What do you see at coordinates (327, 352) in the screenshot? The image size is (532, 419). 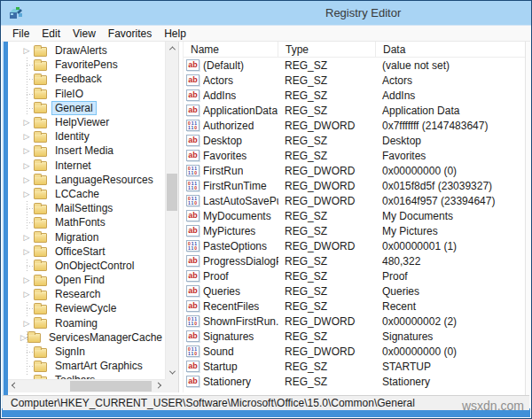 I see `value-type: REG_DWORD` at bounding box center [327, 352].